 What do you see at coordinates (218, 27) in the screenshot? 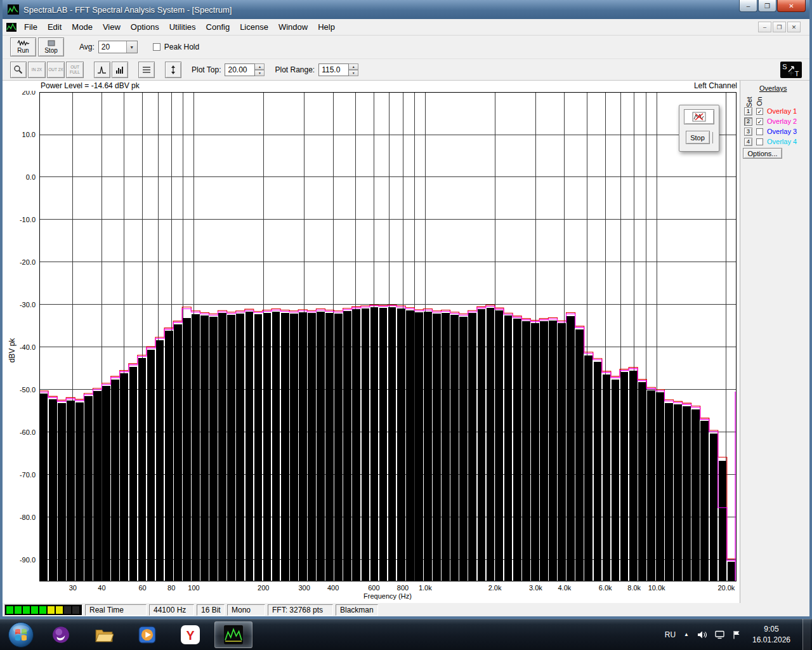
I see `menu-config: Config` at bounding box center [218, 27].